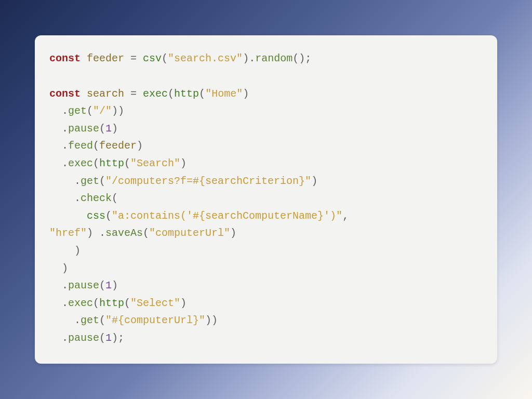 Image resolution: width=532 pixels, height=399 pixels. Describe the element at coordinates (205, 58) in the screenshot. I see `code-token-str: "search.csv"` at that location.